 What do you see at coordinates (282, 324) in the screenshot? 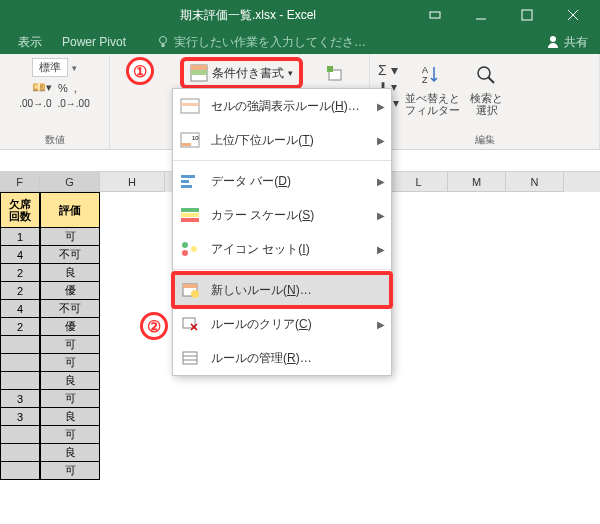
I see `menu-clear-rules: ルールのクリア(C) ▶` at bounding box center [282, 324].